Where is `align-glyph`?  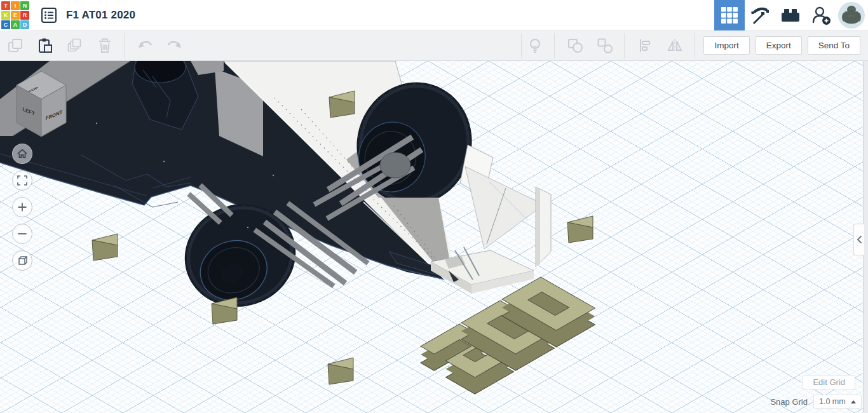
align-glyph is located at coordinates (645, 46).